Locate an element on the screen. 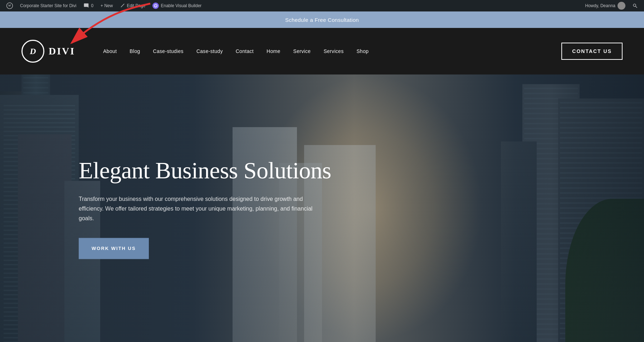 The width and height of the screenshot is (644, 342). howdy-greeting: Howdy, Deanna is located at coordinates (605, 6).